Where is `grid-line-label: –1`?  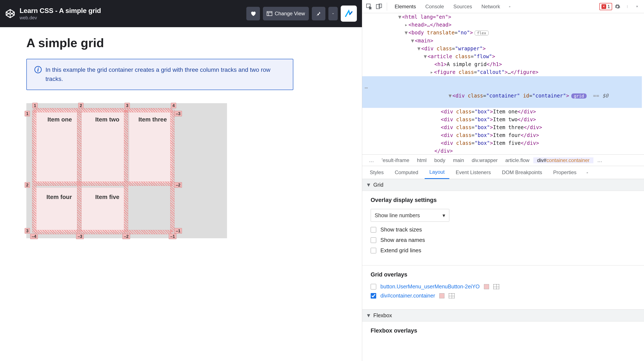 grid-line-label: –1 is located at coordinates (172, 236).